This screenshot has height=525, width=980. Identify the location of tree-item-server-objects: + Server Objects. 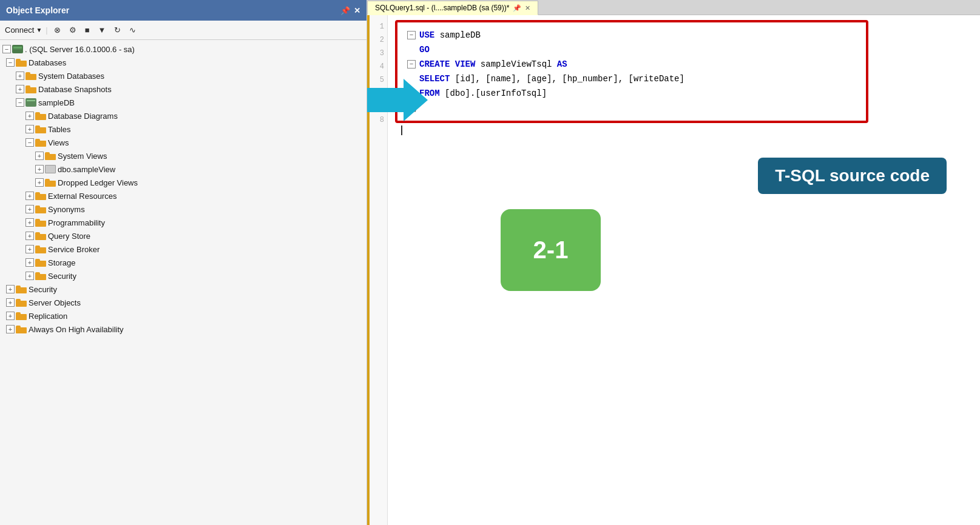
(183, 303).